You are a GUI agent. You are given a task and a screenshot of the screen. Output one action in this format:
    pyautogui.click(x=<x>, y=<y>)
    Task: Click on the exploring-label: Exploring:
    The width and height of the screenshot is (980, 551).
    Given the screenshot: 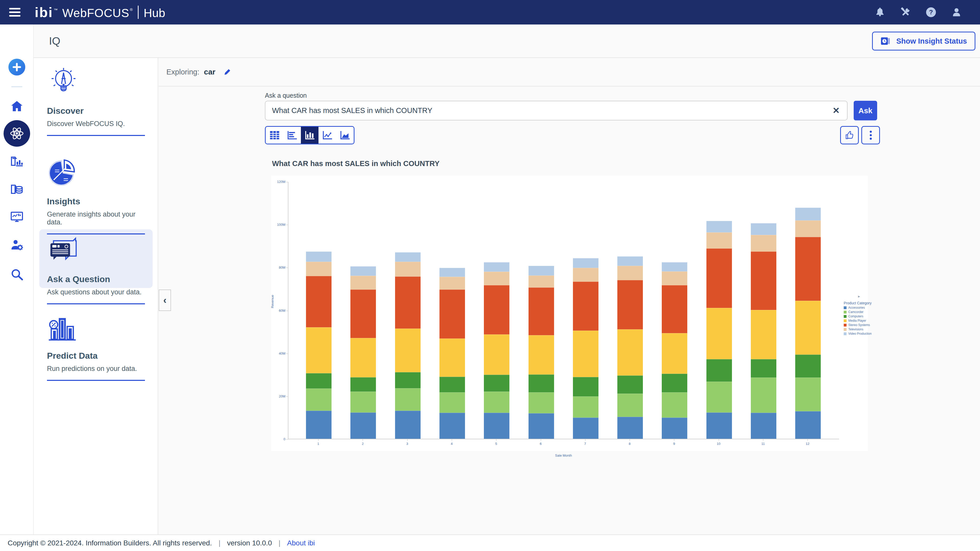 What is the action you would take?
    pyautogui.click(x=183, y=72)
    